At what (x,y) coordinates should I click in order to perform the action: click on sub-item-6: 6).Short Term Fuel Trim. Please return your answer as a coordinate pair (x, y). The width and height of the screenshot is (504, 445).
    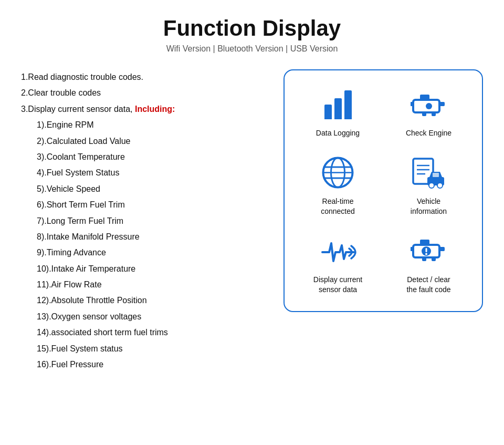
    Looking at the image, I should click on (150, 205).